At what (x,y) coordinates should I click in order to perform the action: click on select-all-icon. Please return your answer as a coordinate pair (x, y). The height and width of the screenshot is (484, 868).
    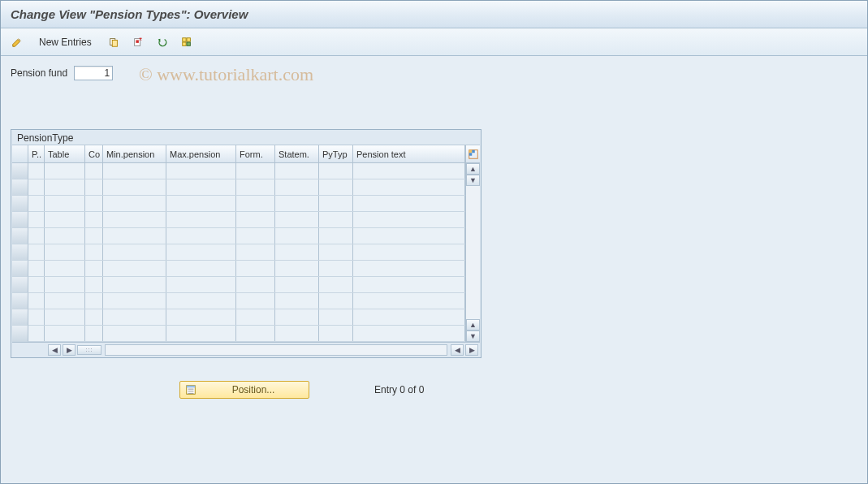
    Looking at the image, I should click on (187, 42).